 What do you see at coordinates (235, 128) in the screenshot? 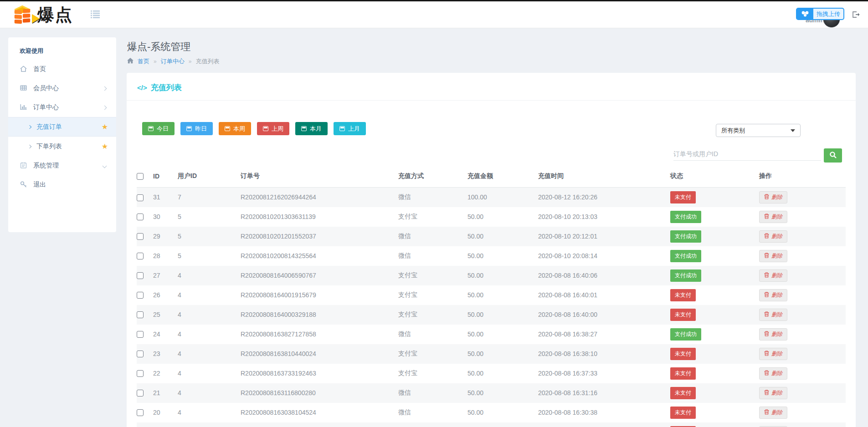
I see `filter-this-week-button: 本周` at bounding box center [235, 128].